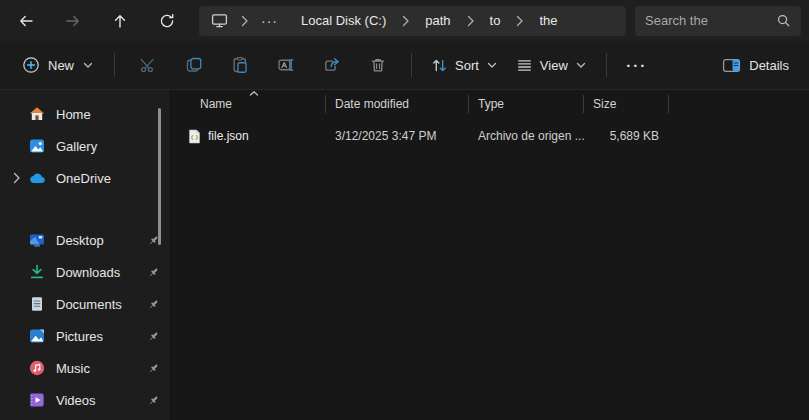  What do you see at coordinates (167, 21) in the screenshot?
I see `refresh-button` at bounding box center [167, 21].